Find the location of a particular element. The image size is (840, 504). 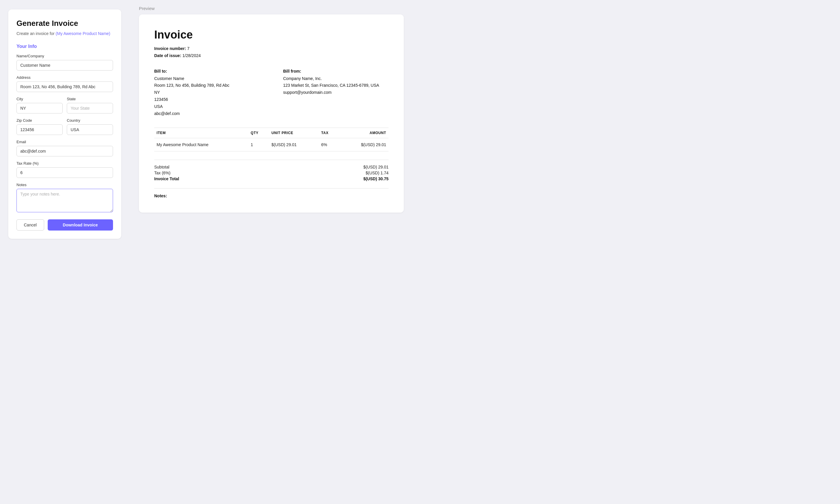

cell-tax: 6% is located at coordinates (329, 145).